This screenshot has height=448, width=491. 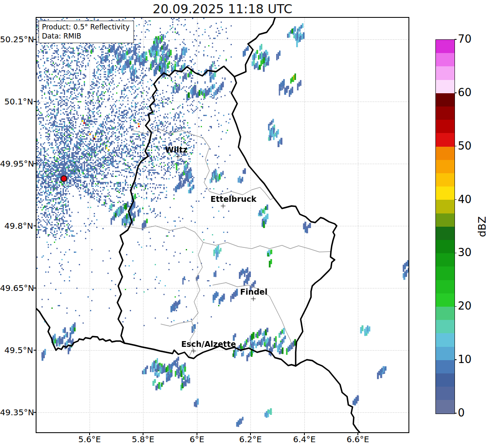 What do you see at coordinates (483, 227) in the screenshot?
I see `colorbar-unit-label: dBZ` at bounding box center [483, 227].